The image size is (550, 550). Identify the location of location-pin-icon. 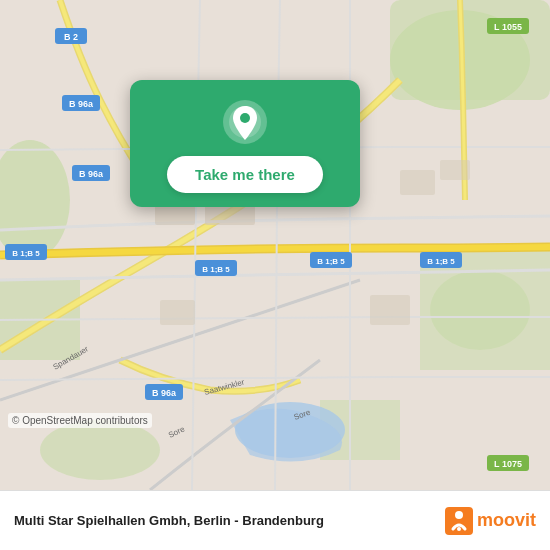
(245, 122).